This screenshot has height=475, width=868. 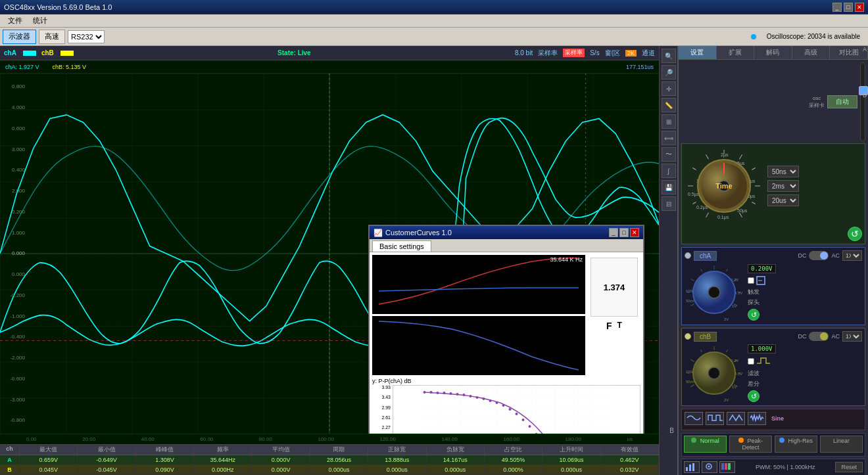 What do you see at coordinates (852, 336) in the screenshot?
I see `ch-b-probe-select: 1X` at bounding box center [852, 336].